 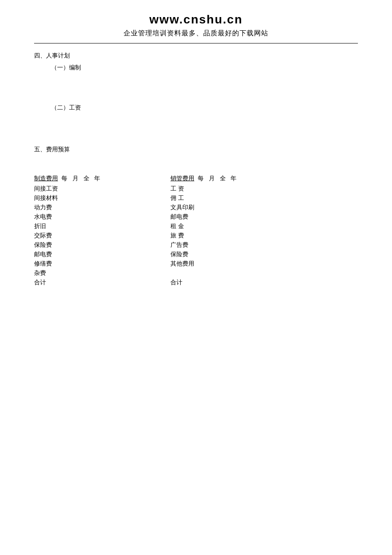 I want to click on right-expense-row: 保险费, so click(x=243, y=254).